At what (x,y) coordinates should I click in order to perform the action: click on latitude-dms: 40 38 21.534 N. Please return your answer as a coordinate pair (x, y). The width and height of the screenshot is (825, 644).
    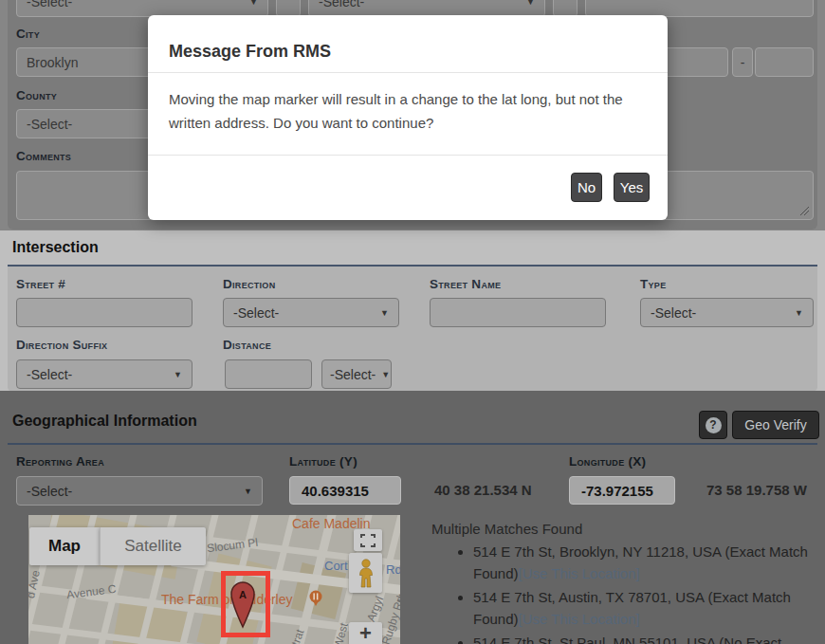
    Looking at the image, I should click on (484, 490).